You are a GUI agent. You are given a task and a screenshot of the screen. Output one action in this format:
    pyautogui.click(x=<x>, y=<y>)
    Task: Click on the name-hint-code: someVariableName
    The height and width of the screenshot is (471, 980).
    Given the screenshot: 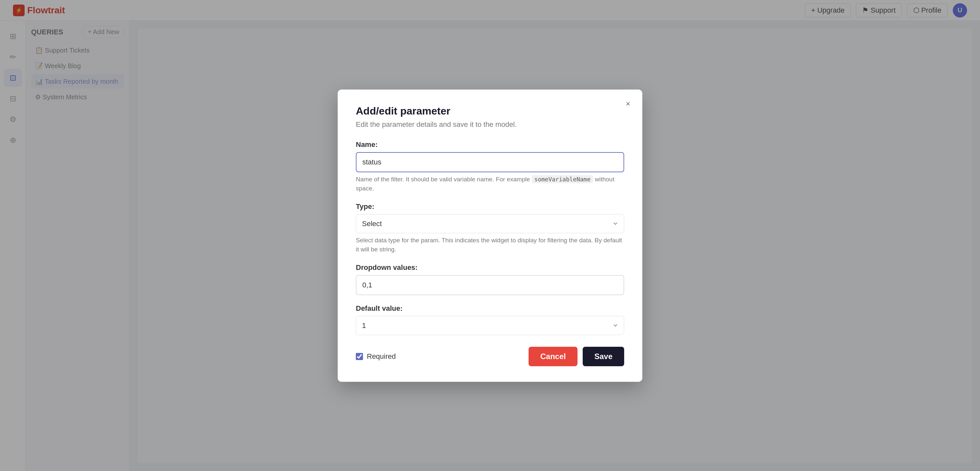 What is the action you would take?
    pyautogui.click(x=562, y=179)
    